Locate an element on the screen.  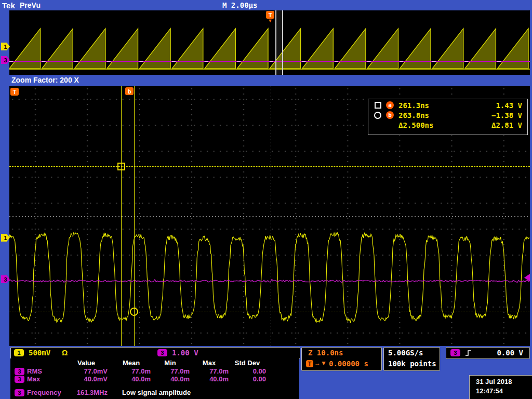
meas-value: 40.0mV is located at coordinates (86, 379).